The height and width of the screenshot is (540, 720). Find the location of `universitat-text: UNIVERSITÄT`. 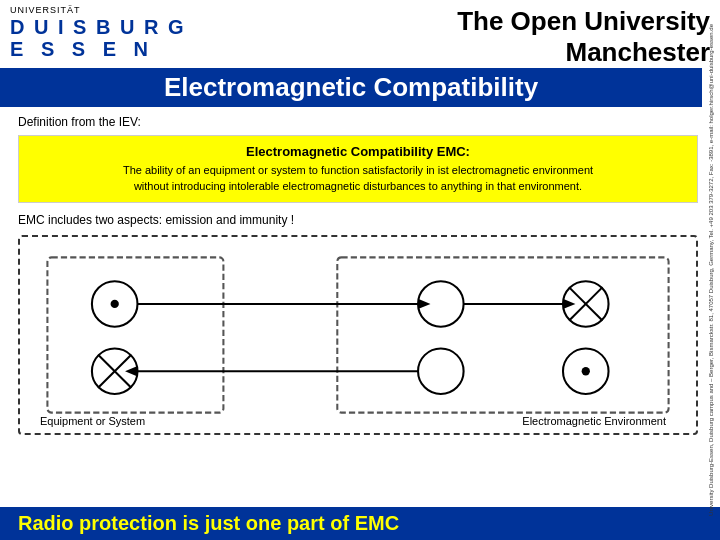

universitat-text: UNIVERSITÄT is located at coordinates (98, 11).